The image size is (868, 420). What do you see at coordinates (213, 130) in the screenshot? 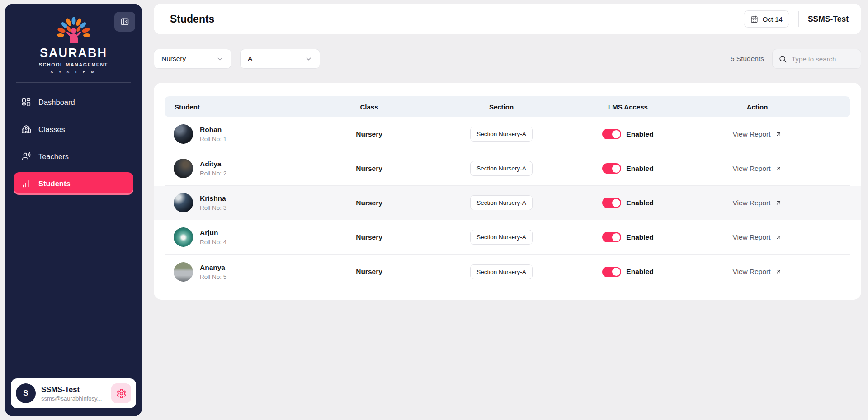
I see `student-name: Rohan` at bounding box center [213, 130].